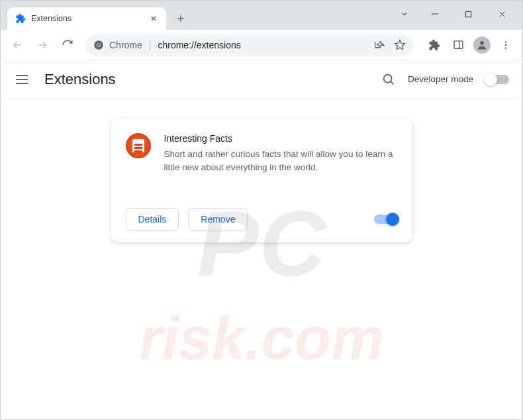 Image resolution: width=523 pixels, height=420 pixels. I want to click on extension-name: Interesting Facts, so click(281, 138).